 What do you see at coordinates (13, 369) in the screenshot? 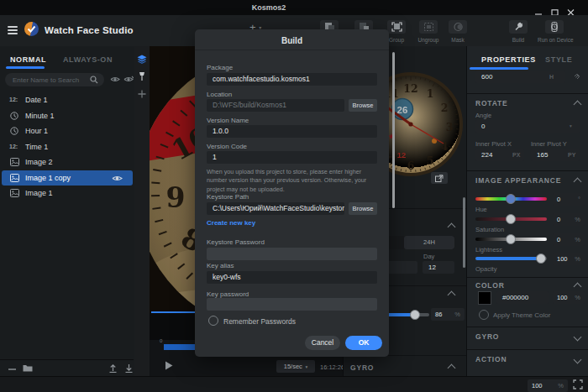
I see `remove-layer-icon` at bounding box center [13, 369].